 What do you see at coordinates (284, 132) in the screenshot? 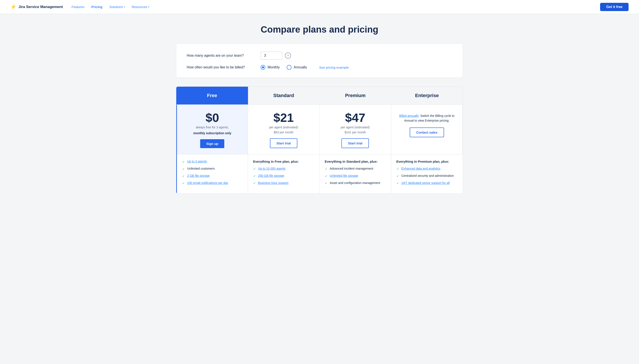
I see `standard-price-total: $63 per month` at bounding box center [284, 132].